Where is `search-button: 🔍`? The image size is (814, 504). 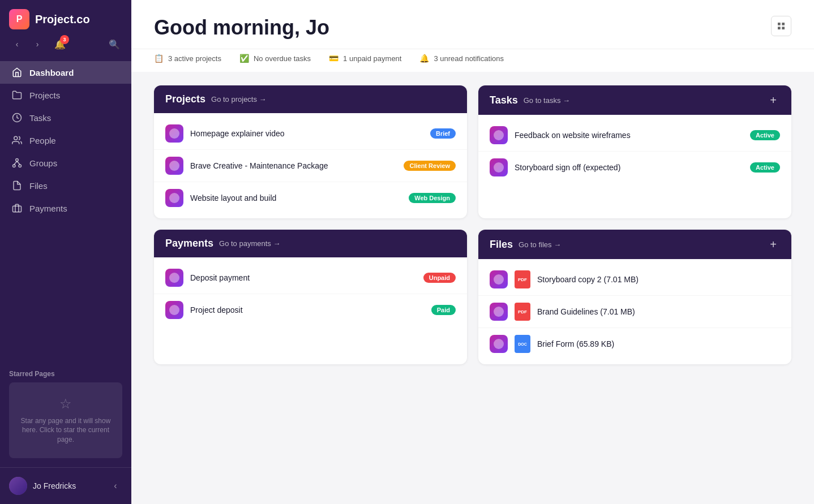 search-button: 🔍 is located at coordinates (114, 44).